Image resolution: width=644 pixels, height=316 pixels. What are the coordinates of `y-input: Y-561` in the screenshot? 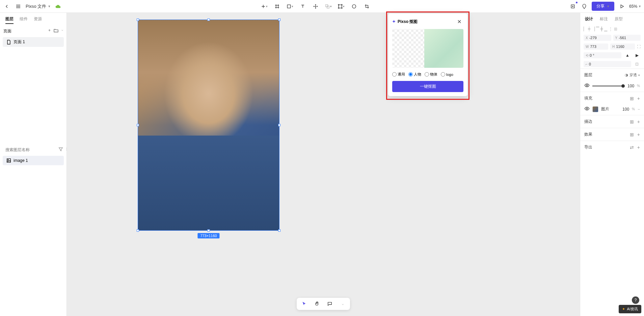 It's located at (627, 38).